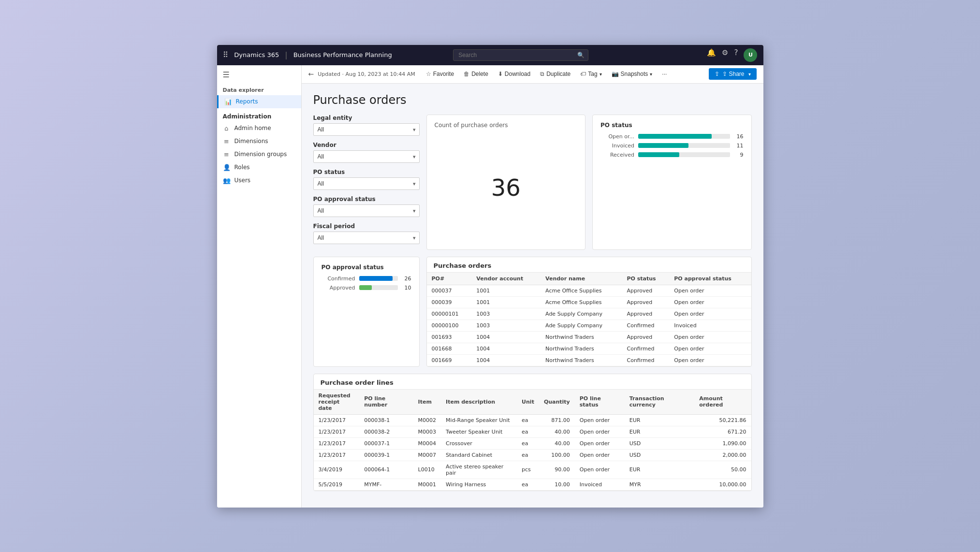  Describe the element at coordinates (506, 302) in the screenshot. I see `cell-vendor-account: 1001` at that location.